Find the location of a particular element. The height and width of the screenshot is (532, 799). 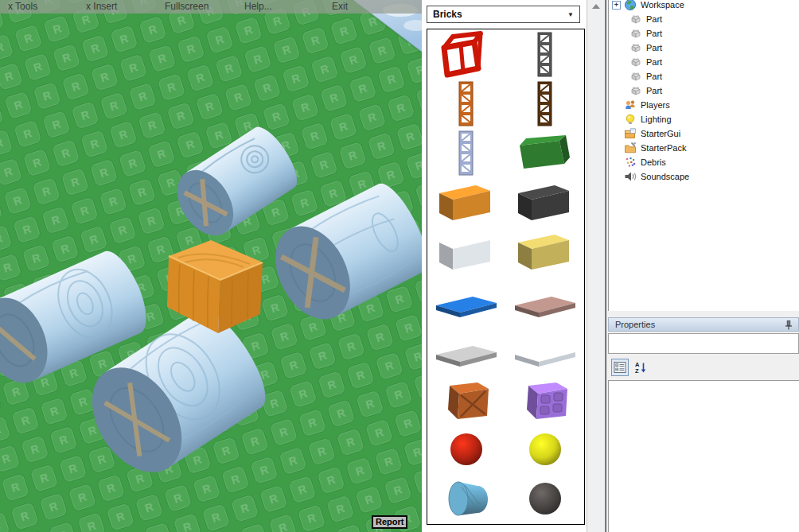

blue-cylinder-thumbnail is located at coordinates (466, 498).